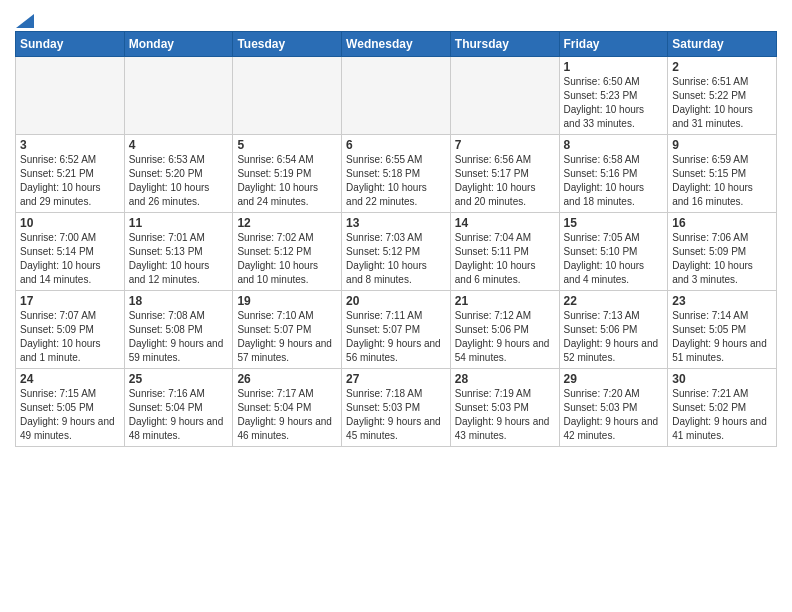  What do you see at coordinates (288, 408) in the screenshot?
I see `calendar-cell: 26Sunrise: 7:17 AMSunset: 5:04 PMDayligh…` at bounding box center [288, 408].